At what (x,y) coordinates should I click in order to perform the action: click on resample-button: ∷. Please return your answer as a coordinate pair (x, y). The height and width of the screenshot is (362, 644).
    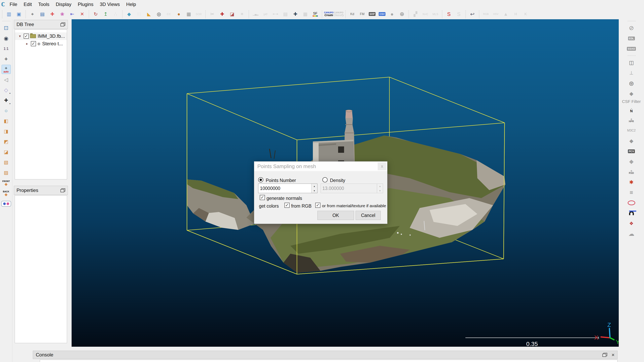
    Looking at the image, I should click on (139, 14).